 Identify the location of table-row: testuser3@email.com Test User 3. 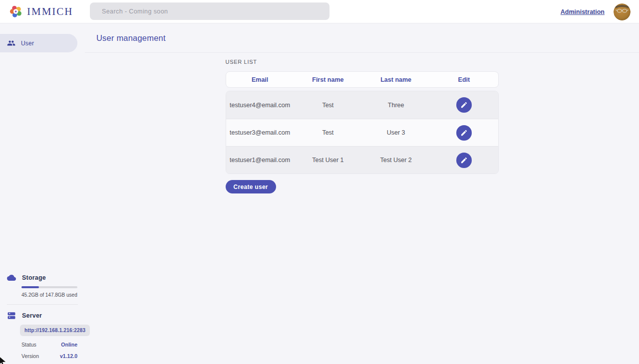
(362, 133).